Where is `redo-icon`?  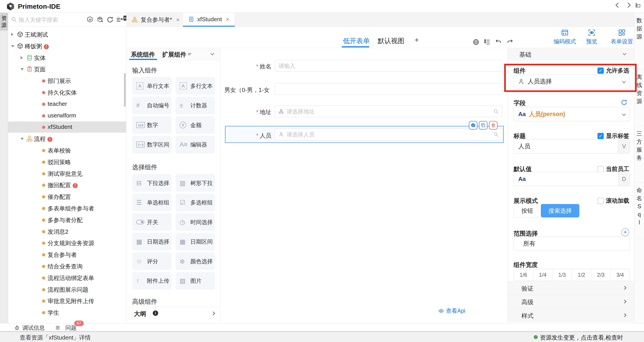 redo-icon is located at coordinates (510, 42).